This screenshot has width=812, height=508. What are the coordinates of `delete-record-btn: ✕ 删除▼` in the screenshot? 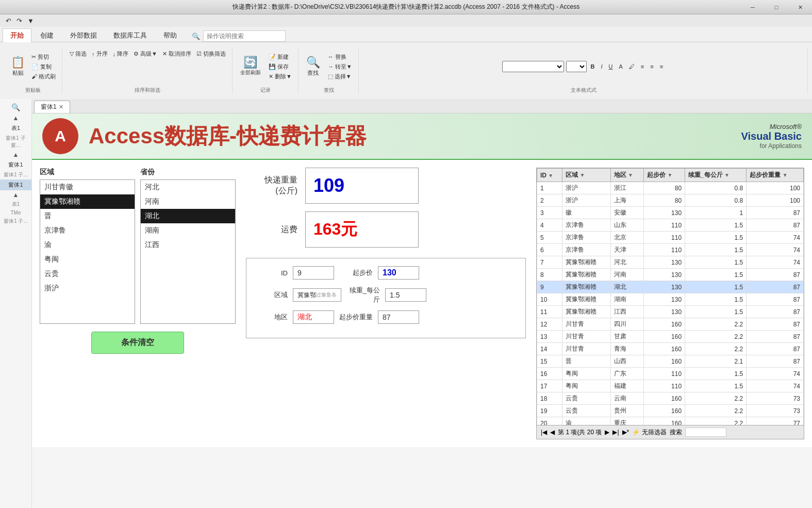 It's located at (280, 76).